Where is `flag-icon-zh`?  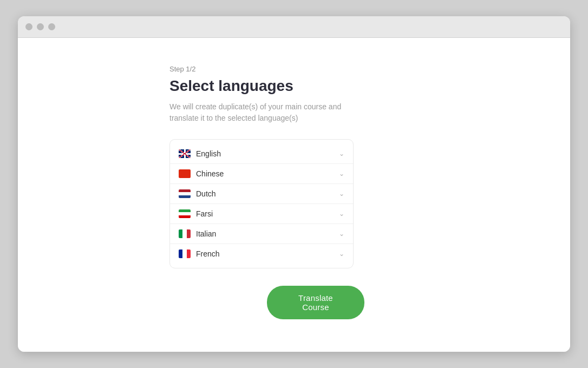 flag-icon-zh is located at coordinates (185, 174).